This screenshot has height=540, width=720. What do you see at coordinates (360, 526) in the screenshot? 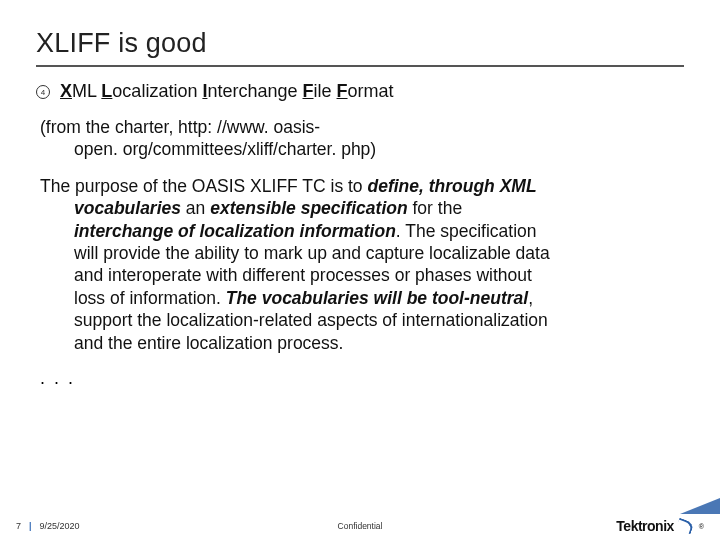
I see `confidential-label: Confidential` at bounding box center [360, 526].